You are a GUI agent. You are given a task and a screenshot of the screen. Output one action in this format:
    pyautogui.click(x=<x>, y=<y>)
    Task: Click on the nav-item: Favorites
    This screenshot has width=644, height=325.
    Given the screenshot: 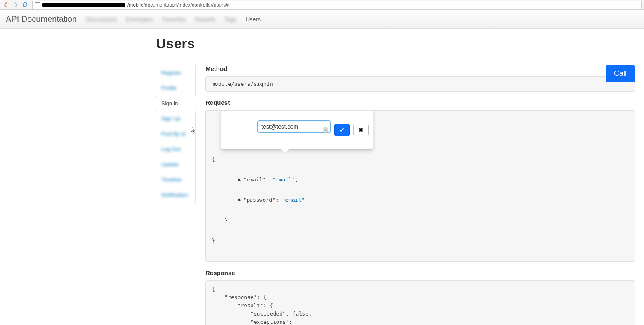 What is the action you would take?
    pyautogui.click(x=174, y=19)
    